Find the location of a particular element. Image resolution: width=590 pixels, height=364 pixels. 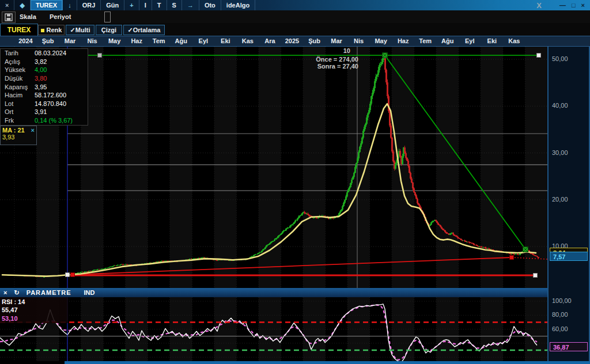

ohlc-row: Açılış3,82 is located at coordinates (44, 62).